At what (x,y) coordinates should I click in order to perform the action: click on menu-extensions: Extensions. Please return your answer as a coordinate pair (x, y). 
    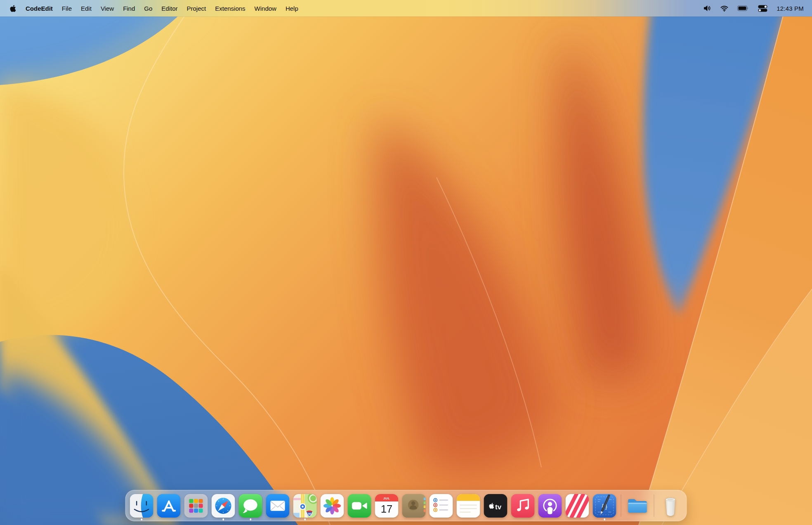
    Looking at the image, I should click on (230, 8).